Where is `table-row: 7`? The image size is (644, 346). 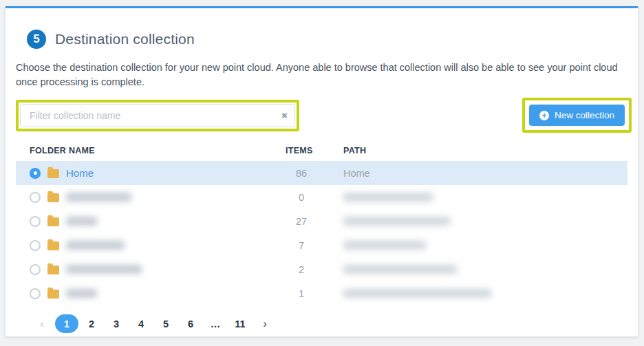
table-row: 7 is located at coordinates (322, 245).